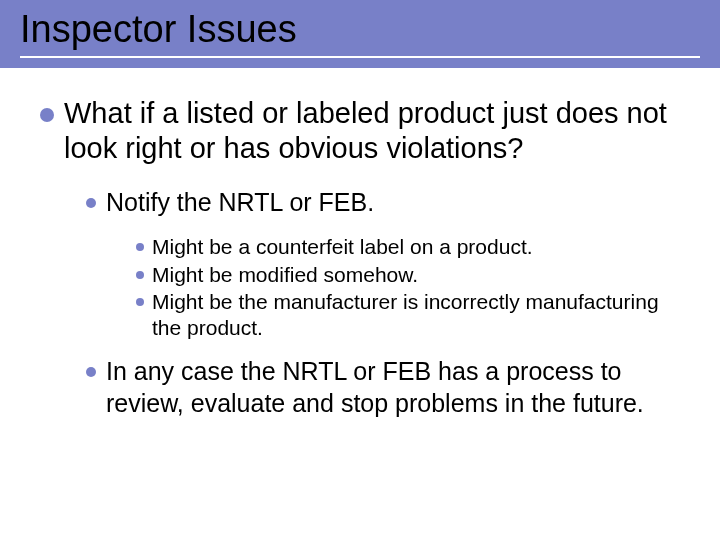 The image size is (720, 540). I want to click on title-underline, so click(360, 57).